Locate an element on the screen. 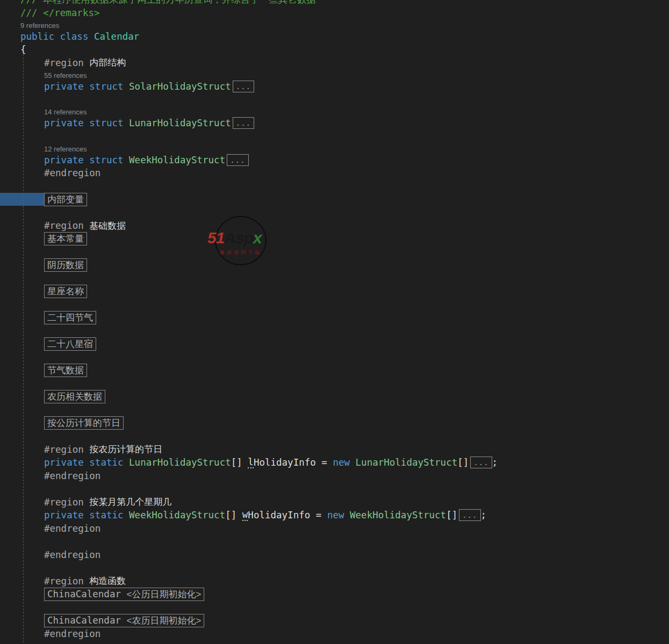 The height and width of the screenshot is (644, 669). collapsed-region-box: 星座名称 is located at coordinates (66, 291).